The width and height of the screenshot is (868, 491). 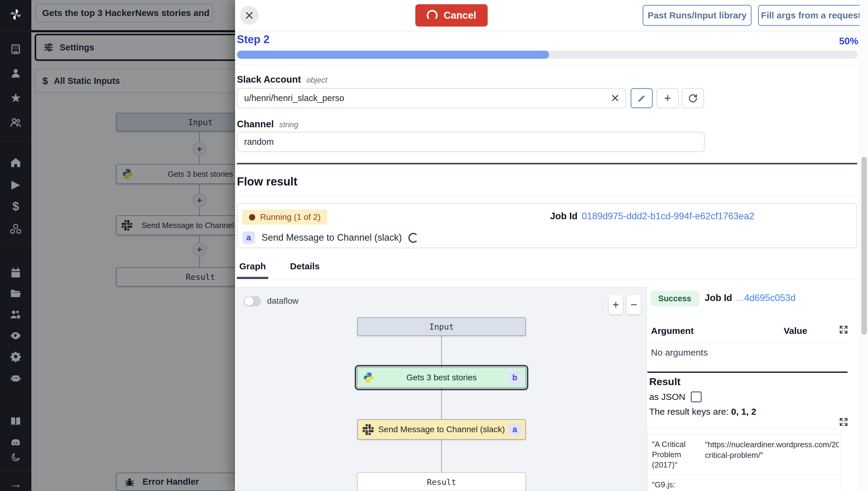 What do you see at coordinates (652, 216) in the screenshot?
I see `job-id-row: Job Id 0189d975-ddd2-b1cd-994f-e62cf1763…` at bounding box center [652, 216].